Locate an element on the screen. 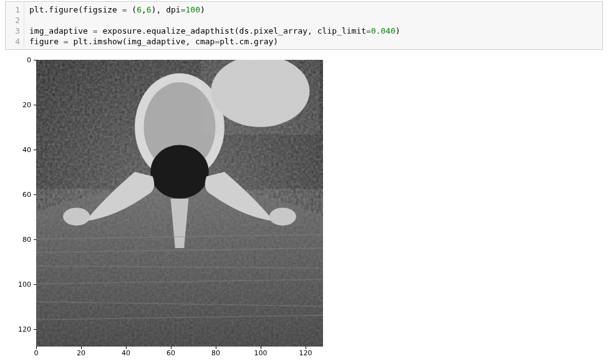  code-editor: plt.figure(figsize = (6,6), dpi=100) img… is located at coordinates (313, 26).